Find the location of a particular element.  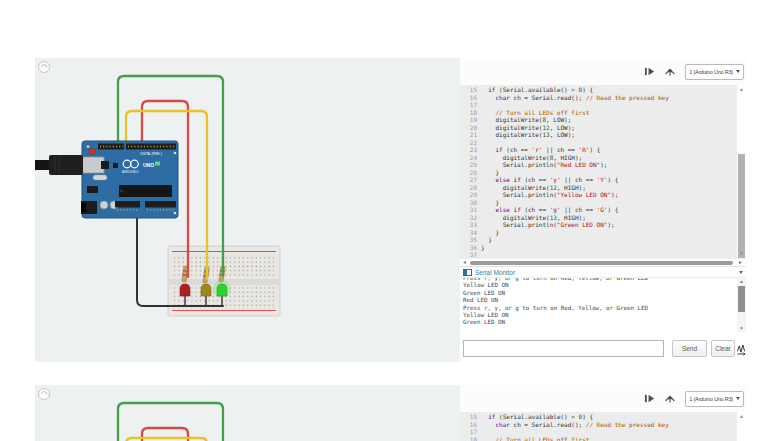

code-line: 36} is located at coordinates (598, 248).